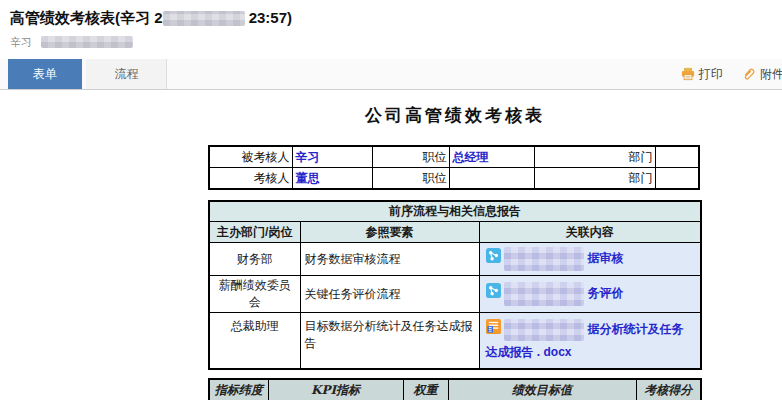 This screenshot has width=782, height=400. Describe the element at coordinates (690, 74) in the screenshot. I see `printer-icon` at that location.